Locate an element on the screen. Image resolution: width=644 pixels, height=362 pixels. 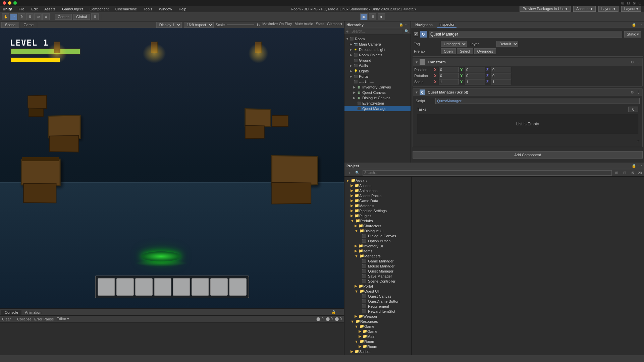
window-minimize-button is located at coordinates (10, 3).